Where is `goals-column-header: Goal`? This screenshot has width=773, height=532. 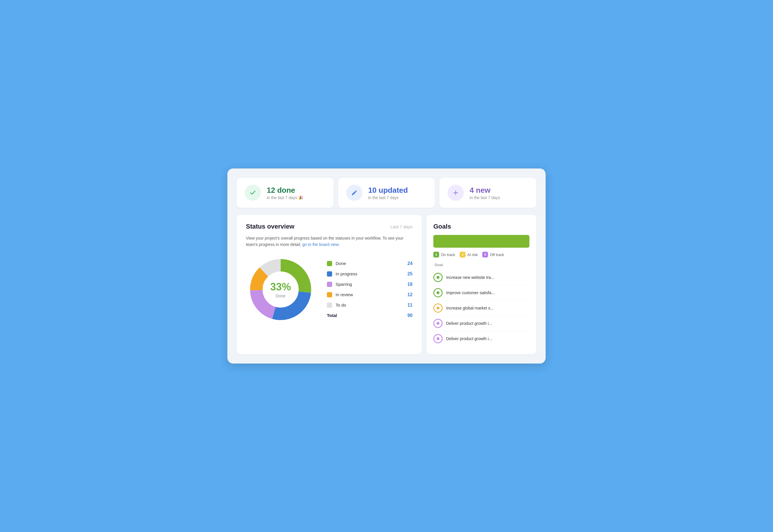 goals-column-header: Goal is located at coordinates (481, 265).